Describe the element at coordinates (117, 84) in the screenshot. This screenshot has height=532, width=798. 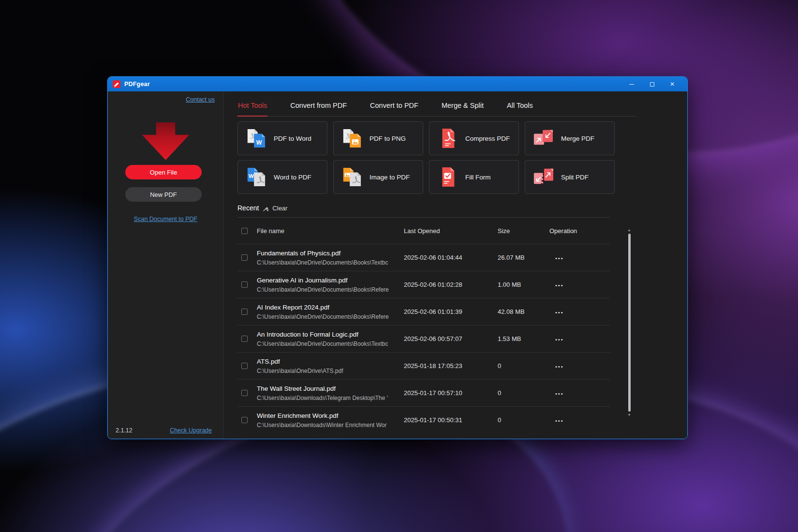
I see `app-logo-icon` at that location.